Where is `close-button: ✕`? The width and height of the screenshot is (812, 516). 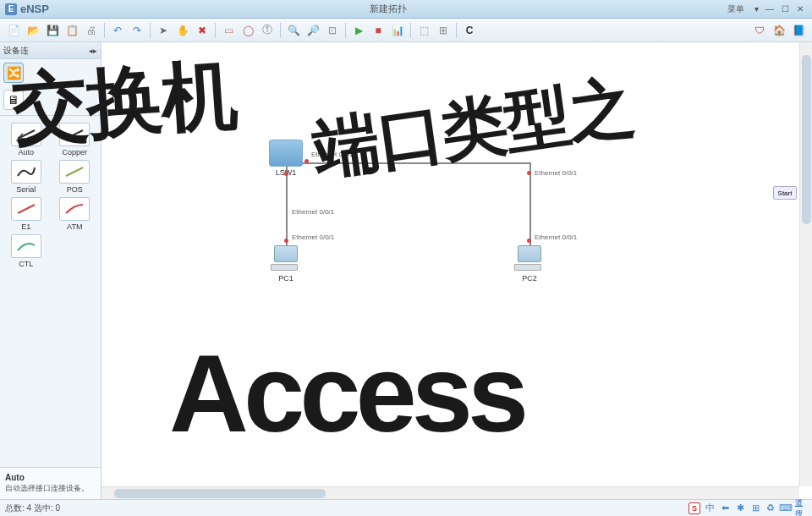
close-button: ✕ is located at coordinates (800, 9).